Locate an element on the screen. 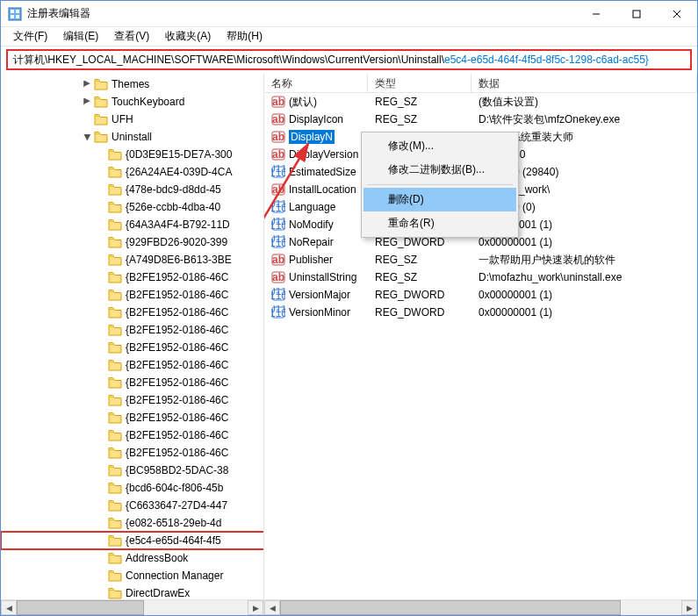 This screenshot has width=698, height=616. footer-scrollbars: ◀ ▶ ◀ ▶ is located at coordinates (349, 607).